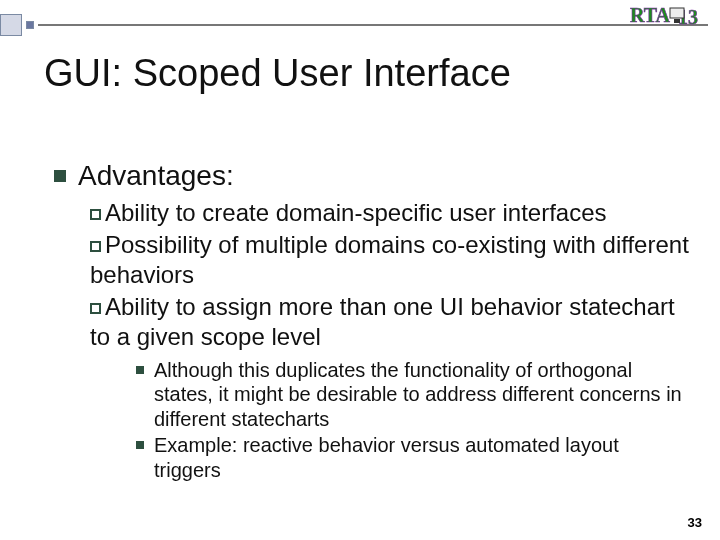 The image size is (720, 540). I want to click on page-number: 33, so click(695, 522).